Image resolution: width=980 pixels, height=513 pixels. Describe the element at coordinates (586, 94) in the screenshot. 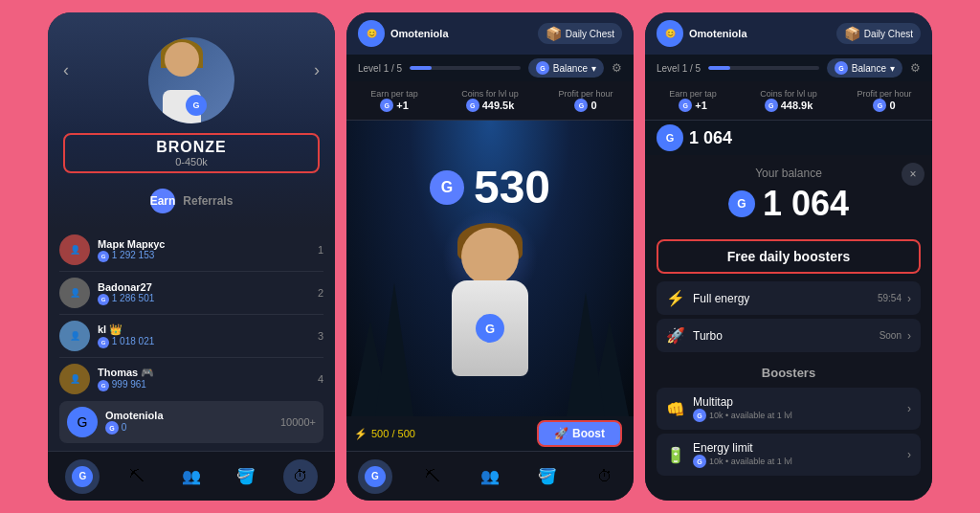

I see `profit-per-hour-label: Profit per hour` at that location.